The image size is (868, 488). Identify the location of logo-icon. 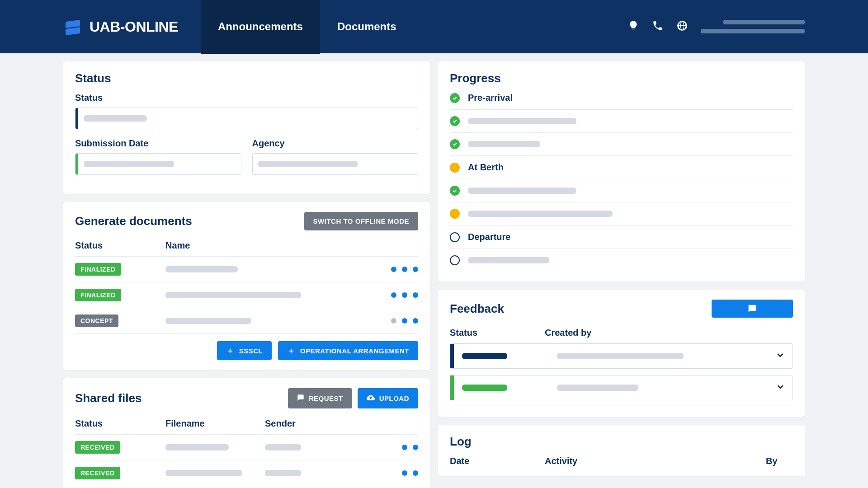
(73, 27).